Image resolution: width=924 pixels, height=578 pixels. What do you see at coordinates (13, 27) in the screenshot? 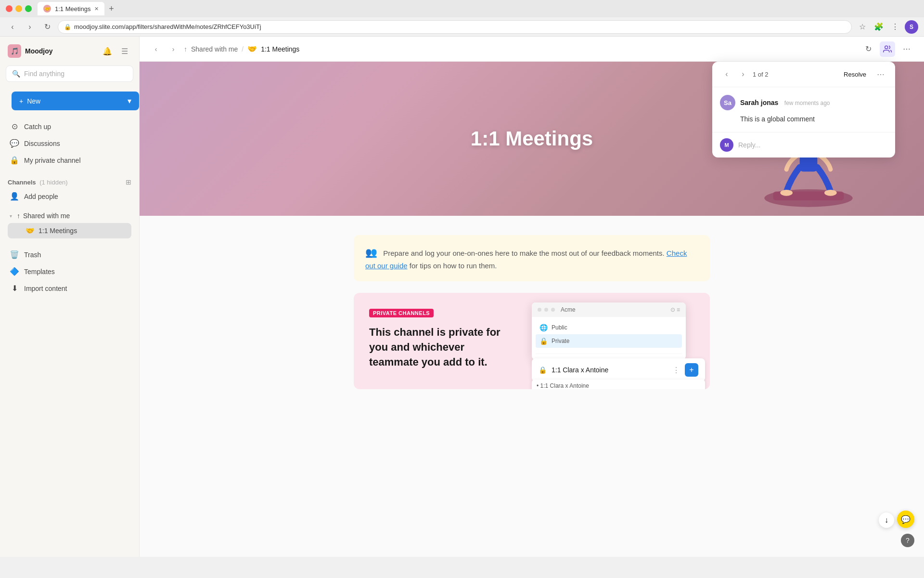
I see `browser-back-btn: ‹` at bounding box center [13, 27].